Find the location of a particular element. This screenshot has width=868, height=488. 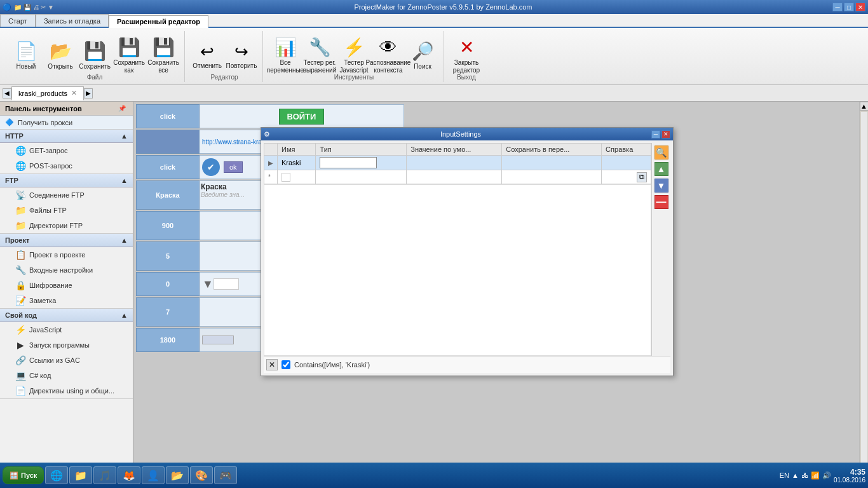

close-button: ✕ is located at coordinates (860, 7).